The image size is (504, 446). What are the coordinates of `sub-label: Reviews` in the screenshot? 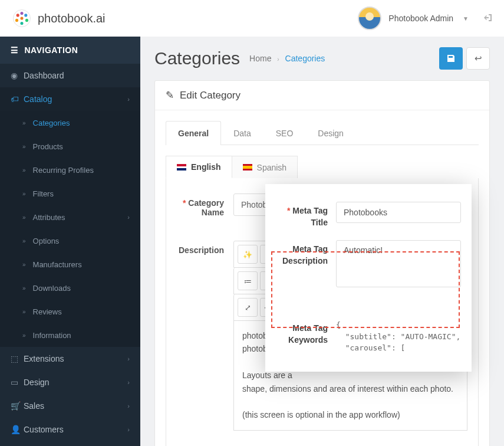 It's located at (47, 311).